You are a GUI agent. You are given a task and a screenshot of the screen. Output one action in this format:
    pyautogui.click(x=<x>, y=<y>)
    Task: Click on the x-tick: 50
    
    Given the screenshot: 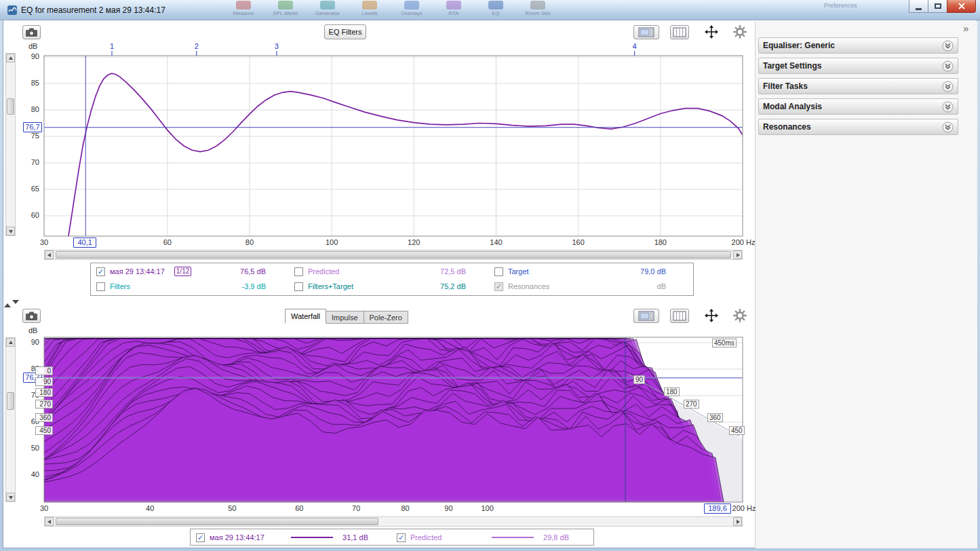 What is the action you would take?
    pyautogui.click(x=232, y=508)
    